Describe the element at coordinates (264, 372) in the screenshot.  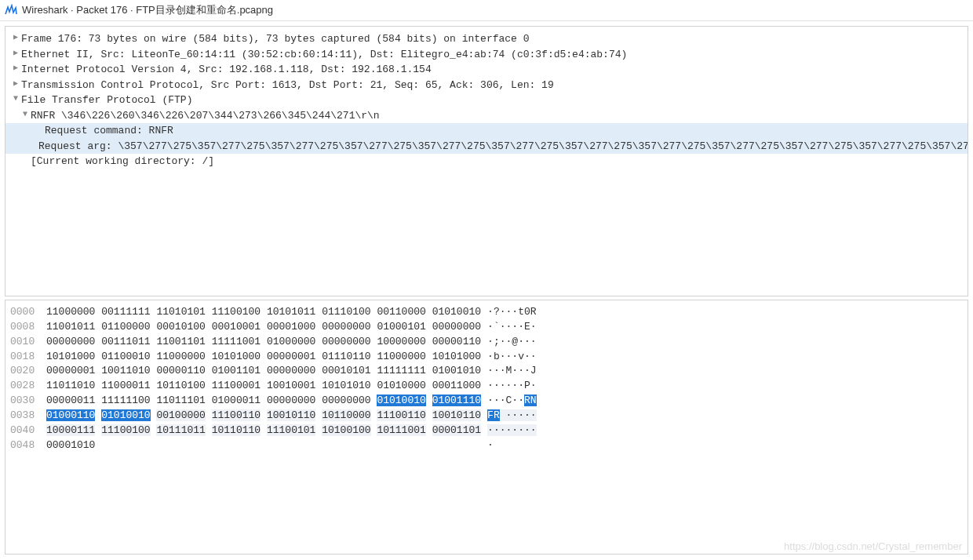
I see `hex-bytes: 00000001 10011010 00000110 01001101 0000…` at that location.